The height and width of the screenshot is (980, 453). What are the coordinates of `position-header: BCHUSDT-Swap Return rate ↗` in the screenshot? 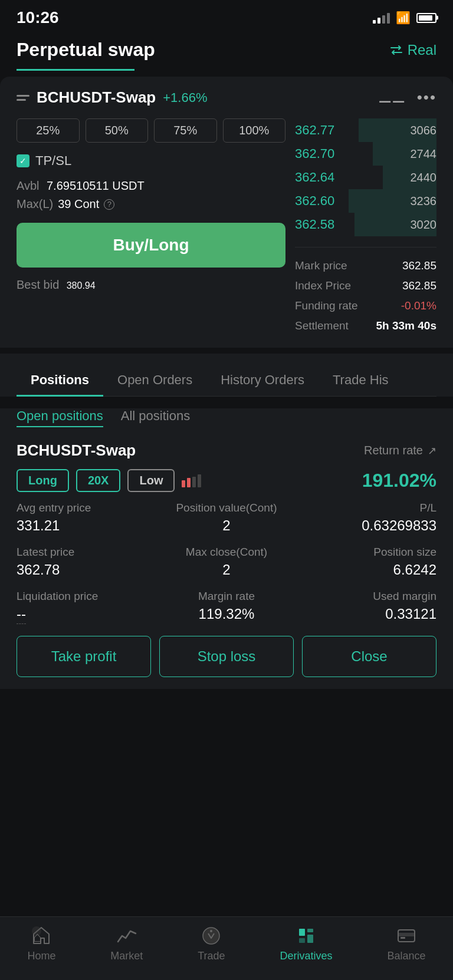 It's located at (226, 450).